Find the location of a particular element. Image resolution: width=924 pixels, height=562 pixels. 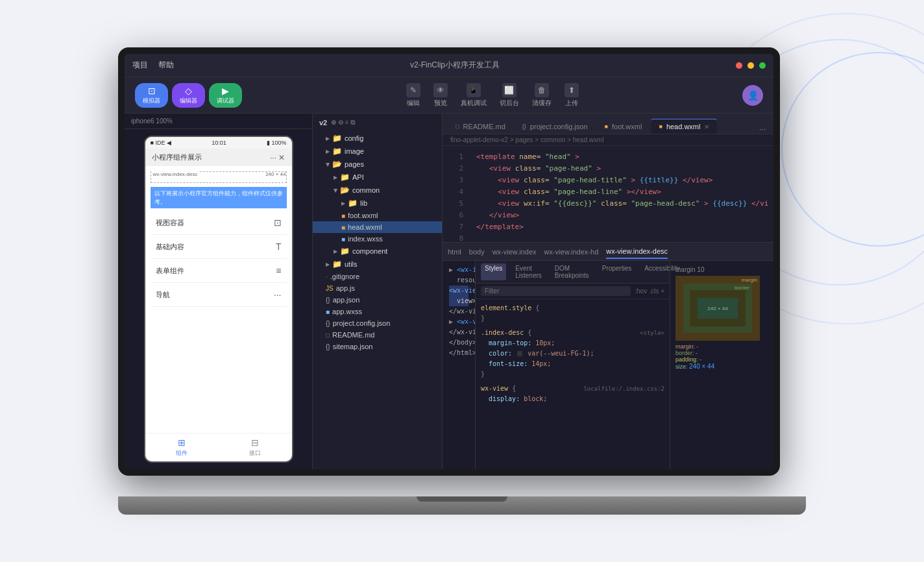

style-sel-wx-view: wx-view is located at coordinates (496, 388).